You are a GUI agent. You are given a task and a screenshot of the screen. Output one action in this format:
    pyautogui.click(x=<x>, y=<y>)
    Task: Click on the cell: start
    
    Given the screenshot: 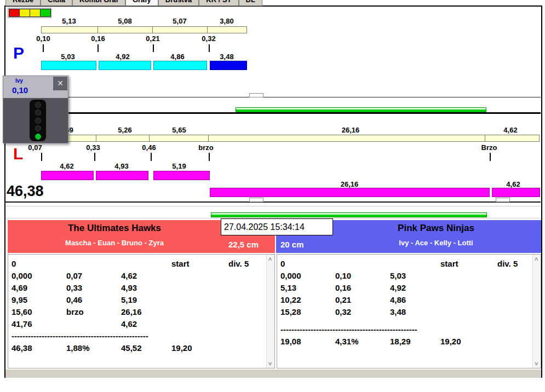 What is the action you would take?
    pyautogui.click(x=200, y=264)
    